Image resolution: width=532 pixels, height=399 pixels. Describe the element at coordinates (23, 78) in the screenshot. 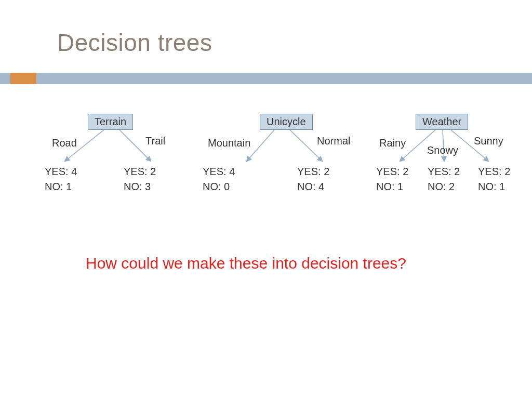

I see `accent-bar` at that location.